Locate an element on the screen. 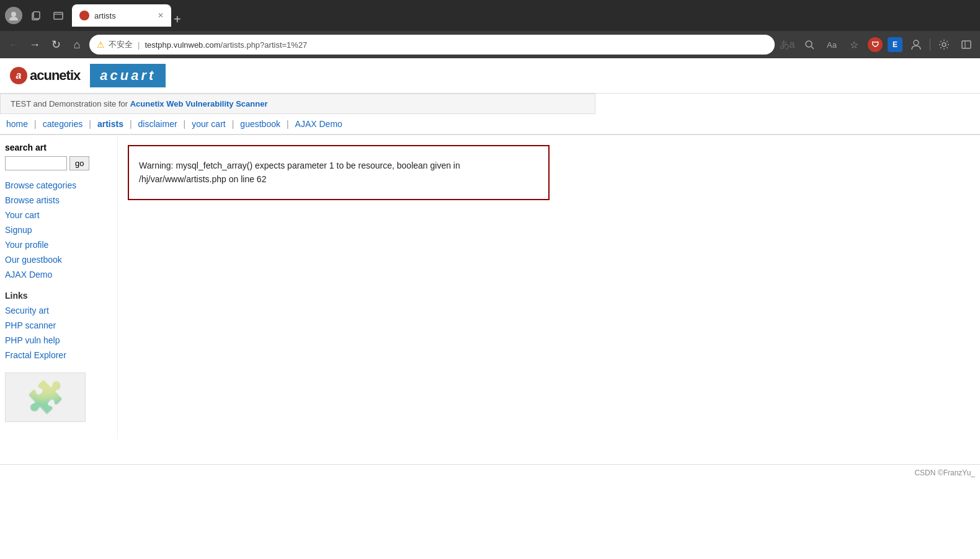 This screenshot has height=559, width=980. error-box: Warning: mysql_fetch_array() expects par… is located at coordinates (339, 172).